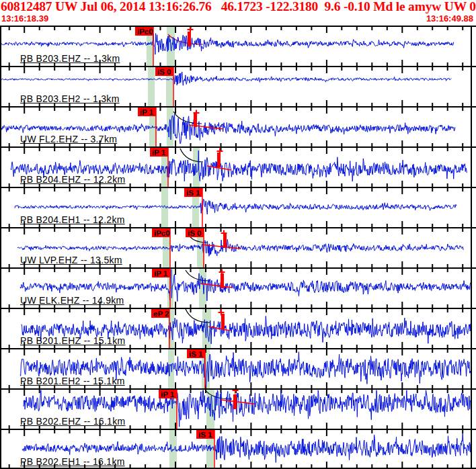 The height and width of the screenshot is (469, 476). Describe the element at coordinates (73, 421) in the screenshot. I see `channel-label: PB B202.EHZ -- 16.1km` at that location.